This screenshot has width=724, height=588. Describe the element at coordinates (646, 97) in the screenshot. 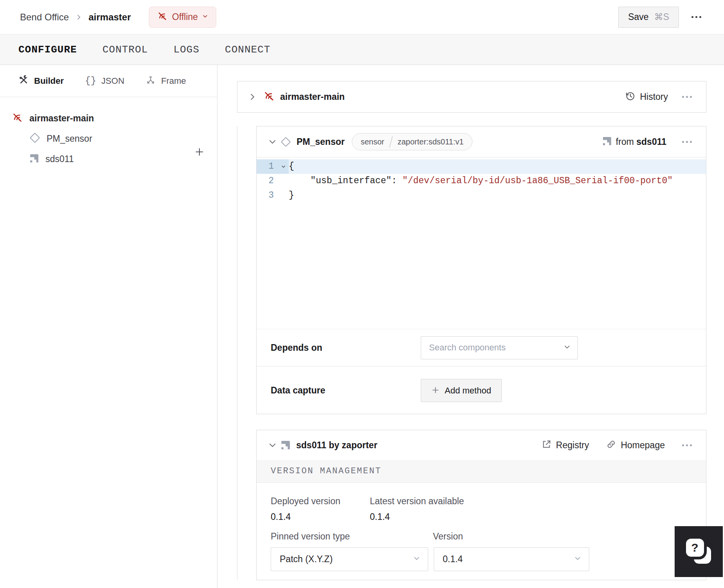

I see `history-button: History` at that location.